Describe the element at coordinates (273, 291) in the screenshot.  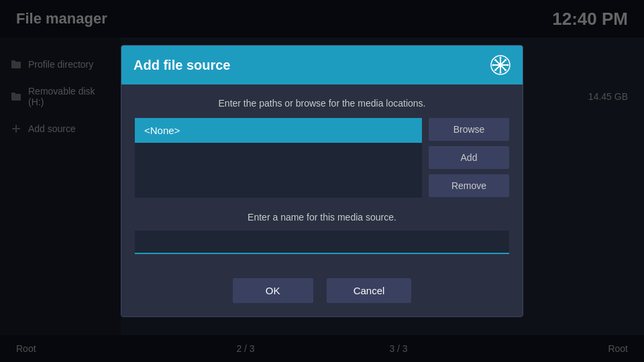
I see `ok-button: OK` at that location.